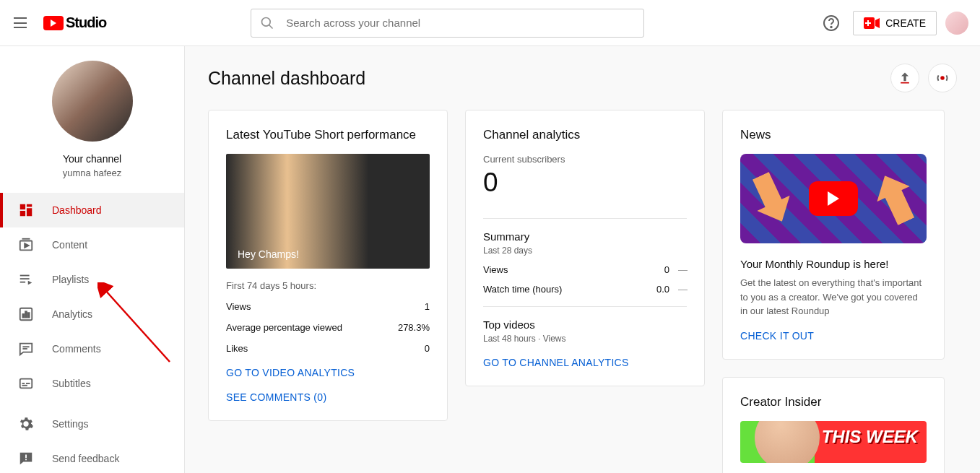 This screenshot has width=980, height=473. I want to click on metric-row: Views 0 —, so click(585, 270).